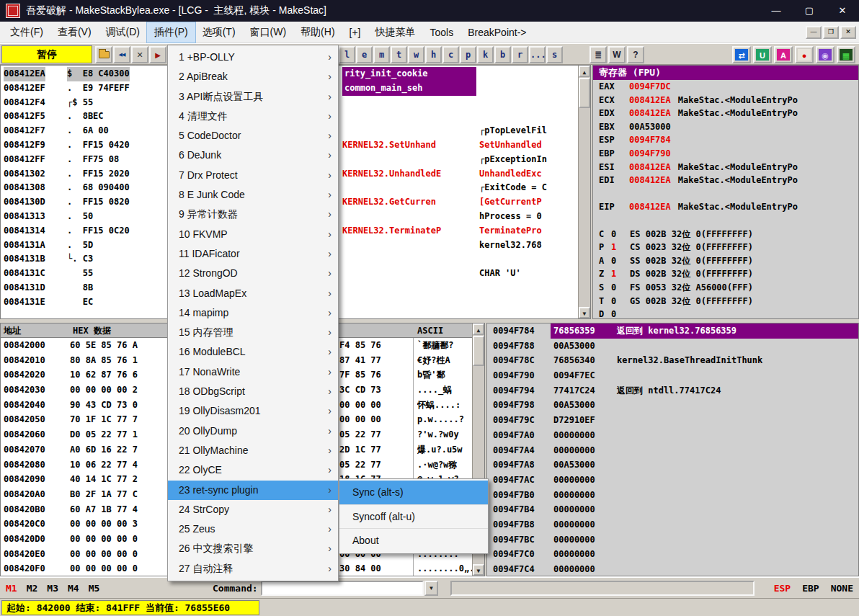 The image size is (859, 616). What do you see at coordinates (726, 261) in the screenshot?
I see `flag-row: A0SS 002B 32位 0(FFFFFFFF)` at bounding box center [726, 261].